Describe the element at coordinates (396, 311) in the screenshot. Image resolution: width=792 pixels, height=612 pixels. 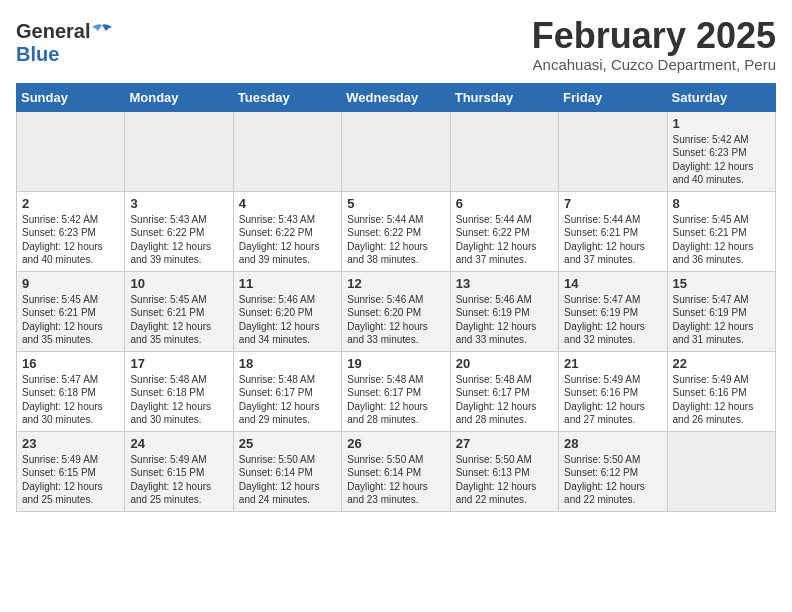
I see `calendar-week-row: 9Sunrise: 5:45 AM Sunset: 6:21 PM Daylig…` at that location.